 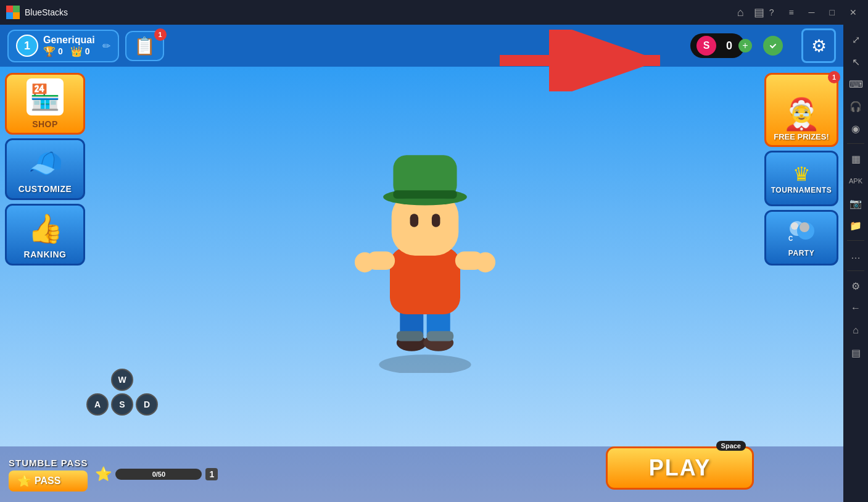 What do you see at coordinates (801, 238) in the screenshot?
I see `party-button: C PARTY` at bounding box center [801, 238].